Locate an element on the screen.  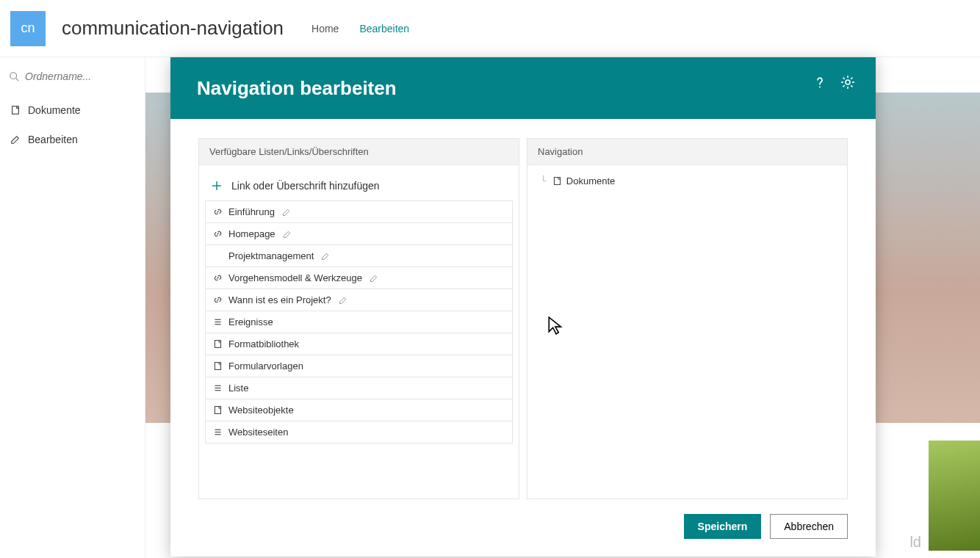
sidebar-search is located at coordinates (72, 76).